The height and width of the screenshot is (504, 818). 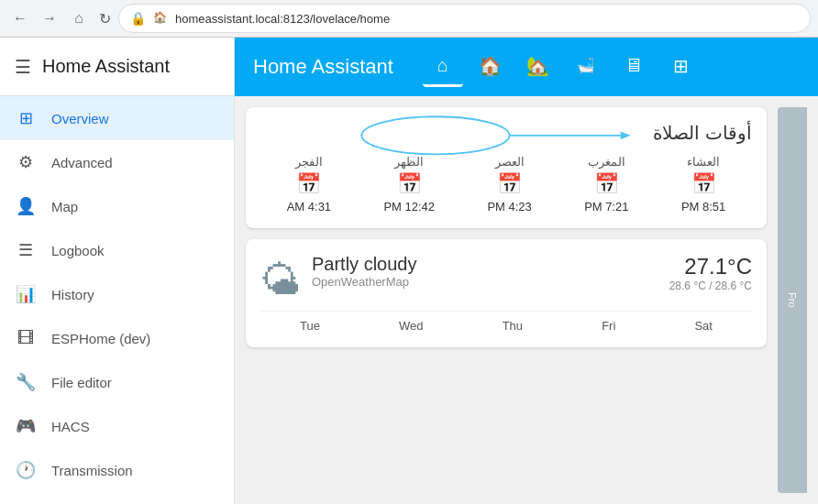 I want to click on prayer-name-asr: العصر, so click(x=510, y=161).